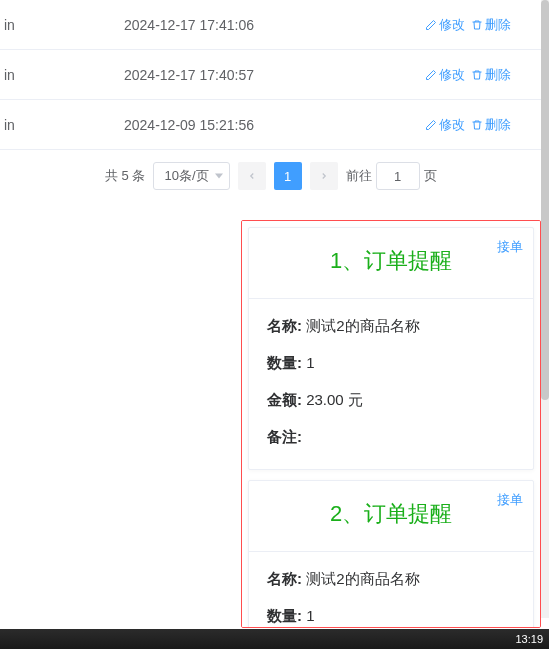  Describe the element at coordinates (391, 400) in the screenshot. I see `order-field-amount: 金额: 23.00 元` at that location.